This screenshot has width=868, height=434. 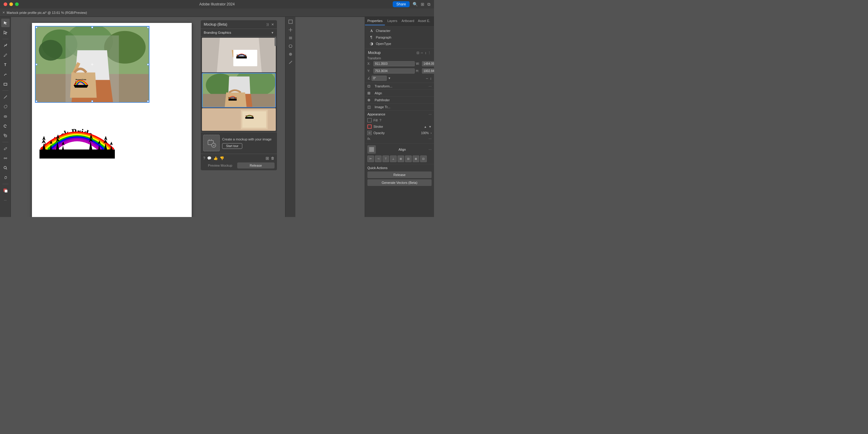 What do you see at coordinates (401, 159) in the screenshot?
I see `align-center-v-btn: ⊞` at bounding box center [401, 159].